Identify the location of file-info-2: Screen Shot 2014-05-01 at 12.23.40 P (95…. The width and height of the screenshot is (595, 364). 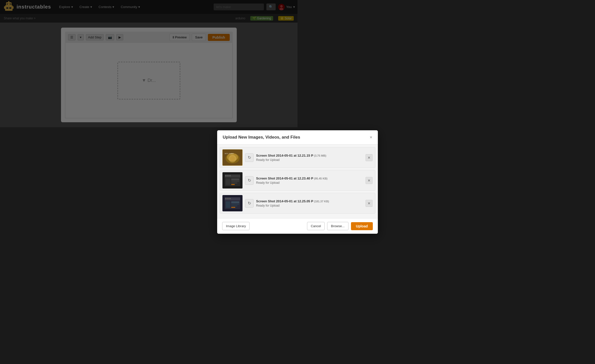
(277, 179).